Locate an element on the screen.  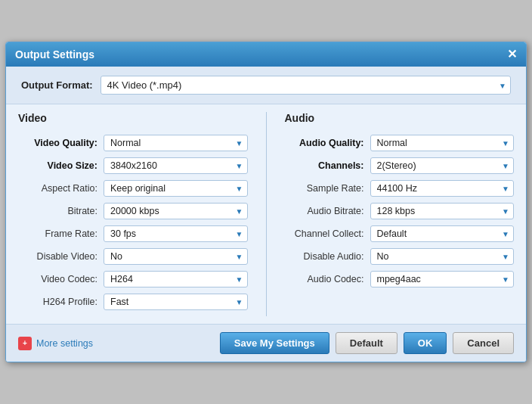
channel-collect-label: Channel Collect: is located at coordinates (325, 234).